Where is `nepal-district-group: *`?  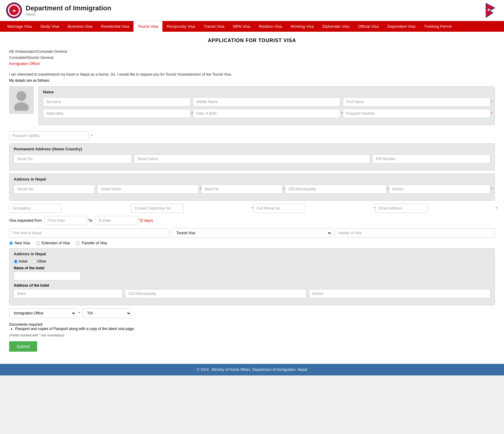
nepal-district-group: * is located at coordinates (439, 189).